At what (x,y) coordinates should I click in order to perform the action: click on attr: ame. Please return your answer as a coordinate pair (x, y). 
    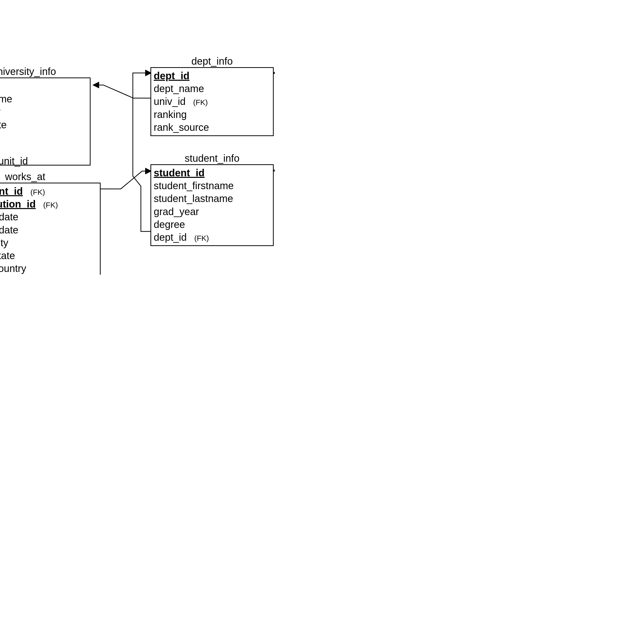
    Looking at the image, I should click on (6, 99).